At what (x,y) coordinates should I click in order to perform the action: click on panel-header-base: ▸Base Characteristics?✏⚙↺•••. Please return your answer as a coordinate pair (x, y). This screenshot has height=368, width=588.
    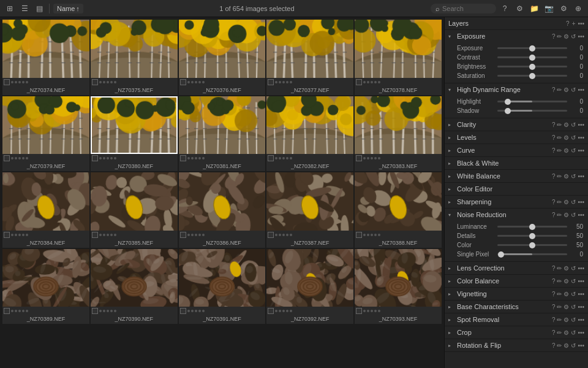
    Looking at the image, I should click on (516, 307).